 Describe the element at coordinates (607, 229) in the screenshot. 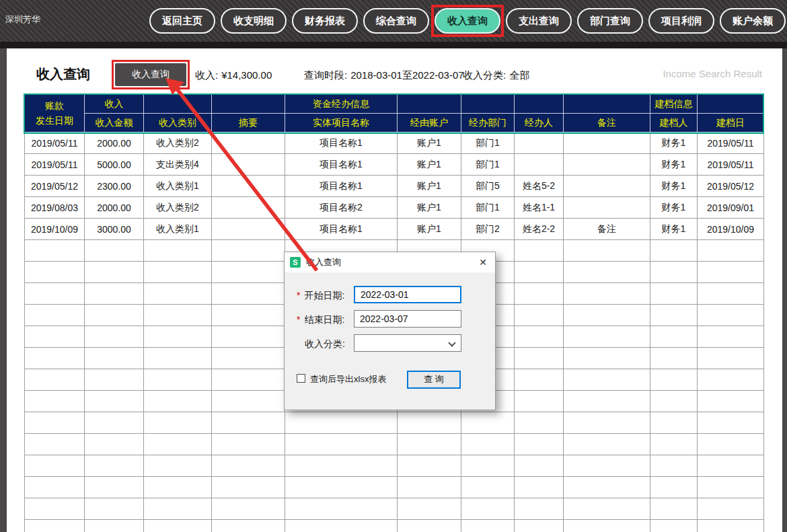

I see `table-cell: 备注` at that location.